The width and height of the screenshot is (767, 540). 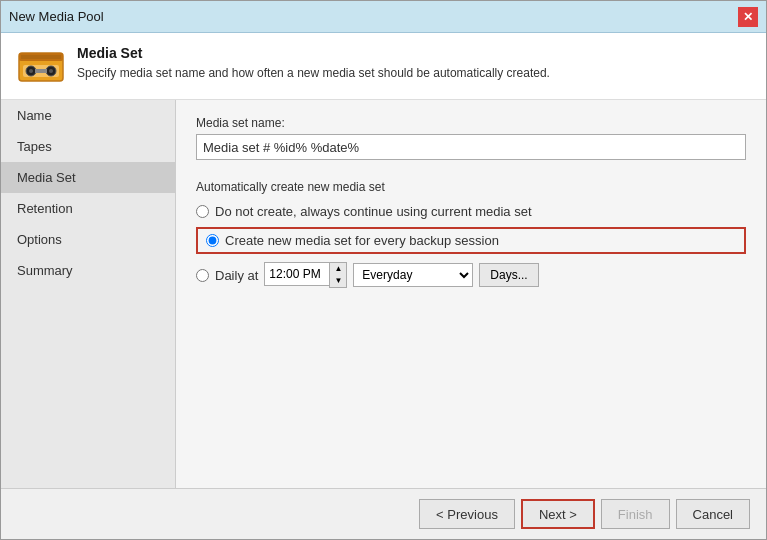 I want to click on title-bar: New Media Pool ✕, so click(x=384, y=17).